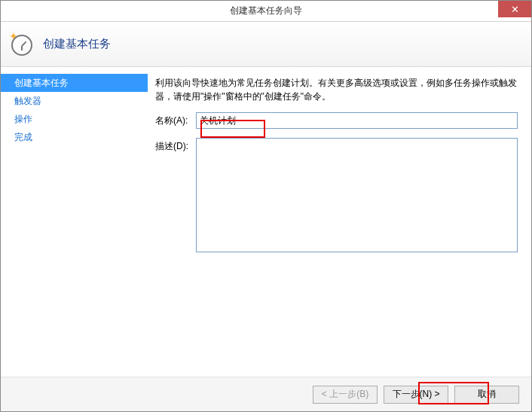 Image resolution: width=532 pixels, height=412 pixels. I want to click on back-button: < 上一步(B), so click(345, 395).